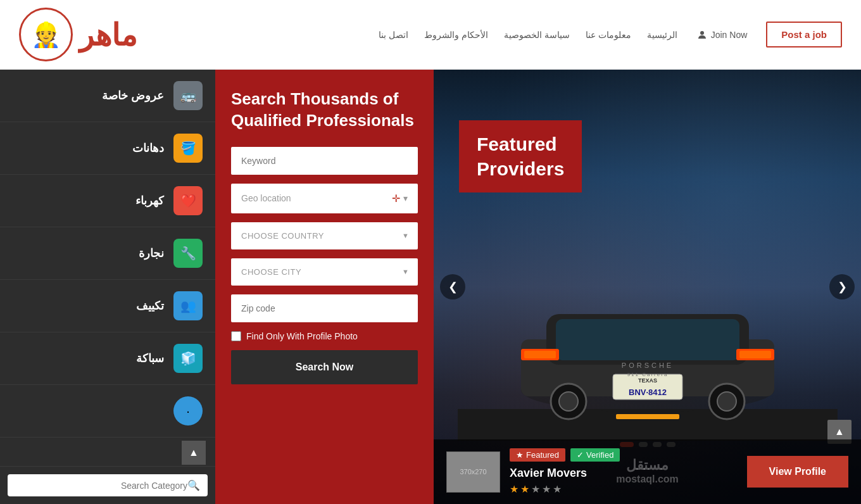 The image size is (861, 504). Describe the element at coordinates (108, 485) in the screenshot. I see `sidebar-search: 🔍` at that location.